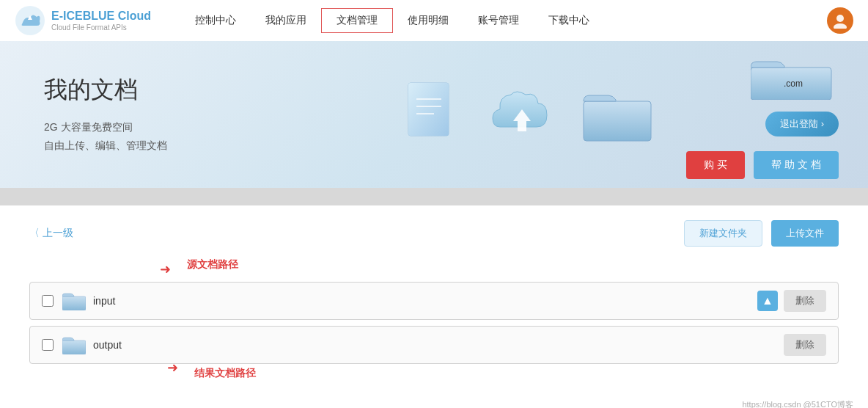  What do you see at coordinates (522, 114) in the screenshot?
I see `cloud-upload-icon` at bounding box center [522, 114].